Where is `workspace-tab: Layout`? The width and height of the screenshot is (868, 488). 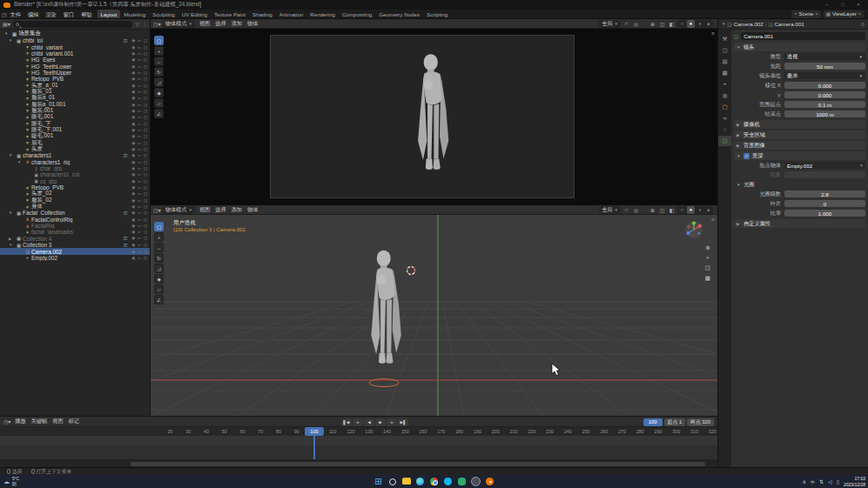 workspace-tab: Layout is located at coordinates (110, 14).